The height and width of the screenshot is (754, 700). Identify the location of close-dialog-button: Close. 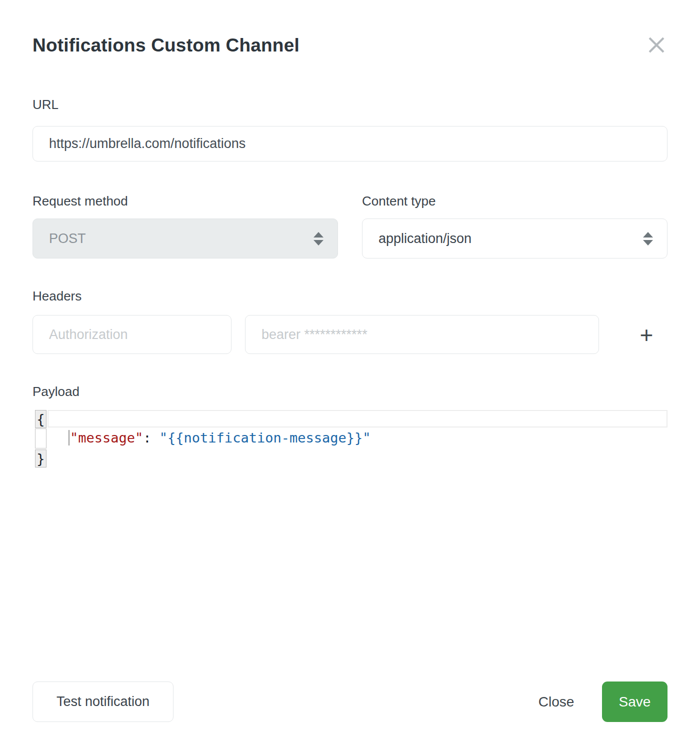
(556, 702).